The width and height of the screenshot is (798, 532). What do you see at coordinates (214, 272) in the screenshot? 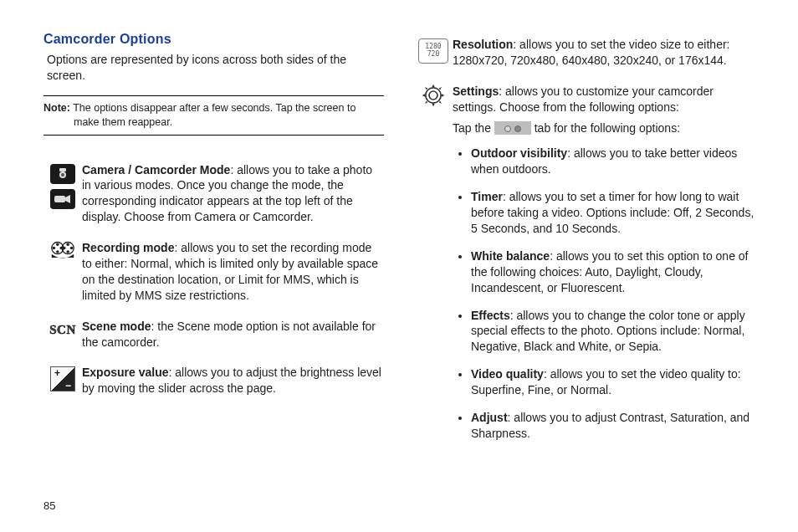
I see `option-recording-mode: Recording mode: allows you to set the re…` at bounding box center [214, 272].